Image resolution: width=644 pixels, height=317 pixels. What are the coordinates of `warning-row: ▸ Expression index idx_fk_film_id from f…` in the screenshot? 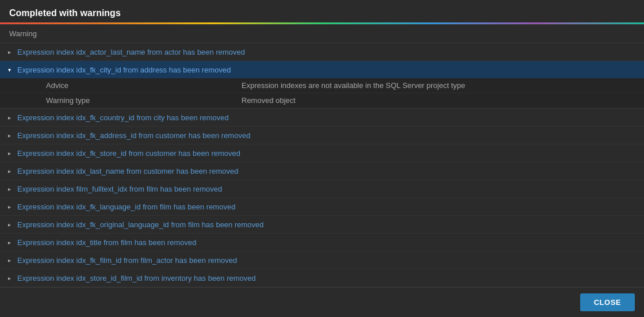 It's located at (322, 260).